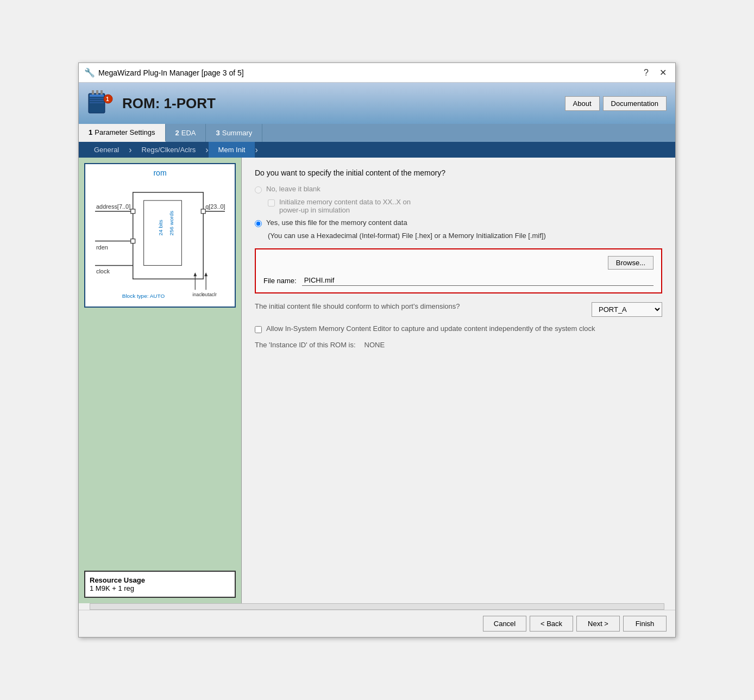 This screenshot has width=754, height=700. Describe the element at coordinates (160, 380) in the screenshot. I see `left-panel: rom address[7..0] rden` at that location.